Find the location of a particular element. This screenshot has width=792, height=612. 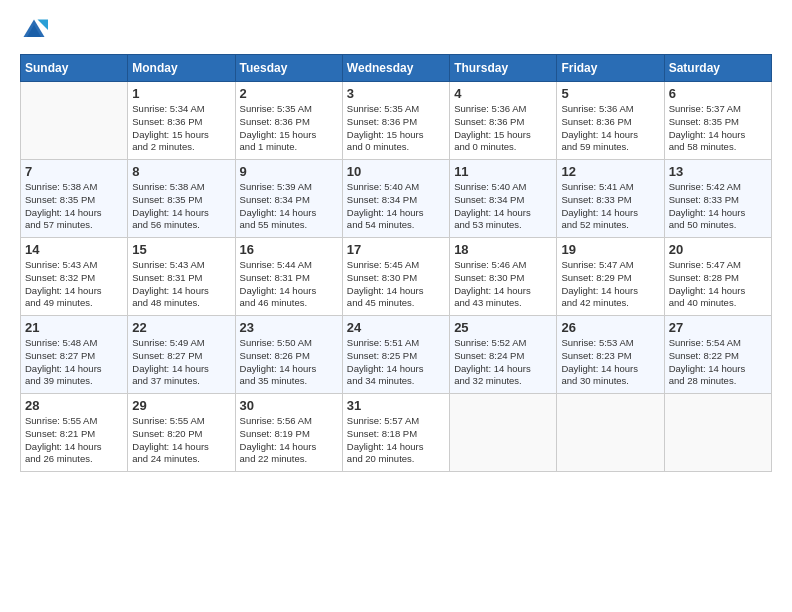

day-number: 20 is located at coordinates (718, 250).